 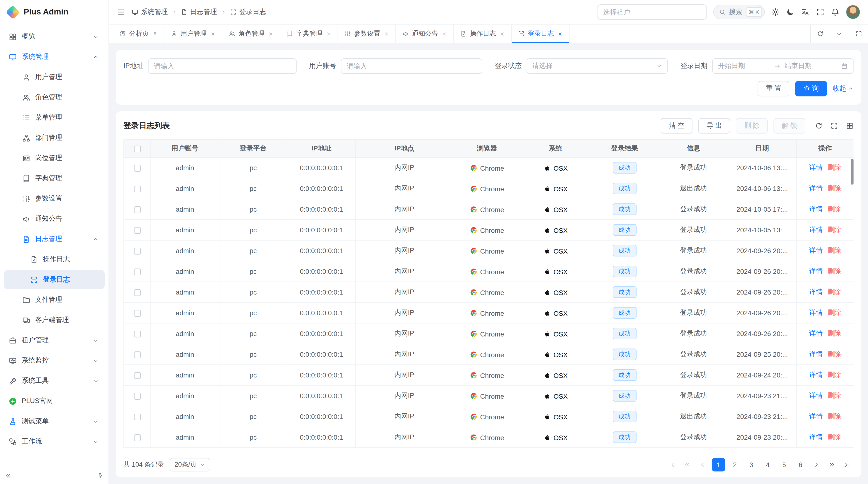 I want to click on pin-sidebar-icon, so click(x=100, y=476).